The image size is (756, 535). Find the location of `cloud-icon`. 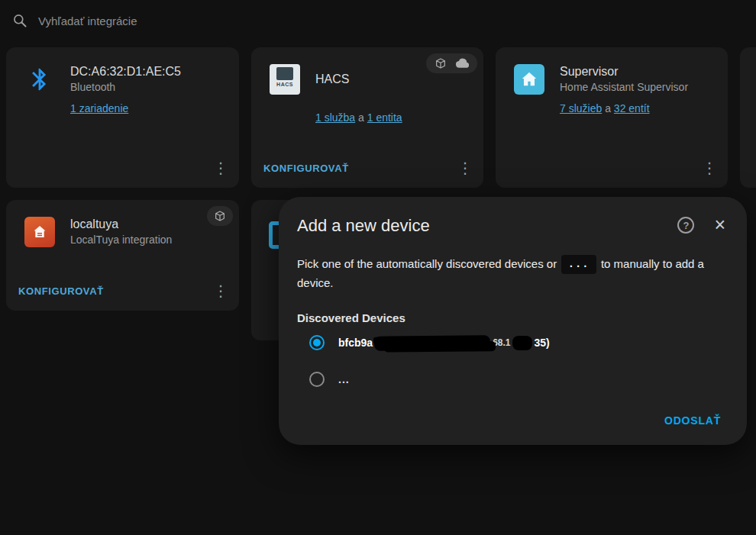

cloud-icon is located at coordinates (462, 63).